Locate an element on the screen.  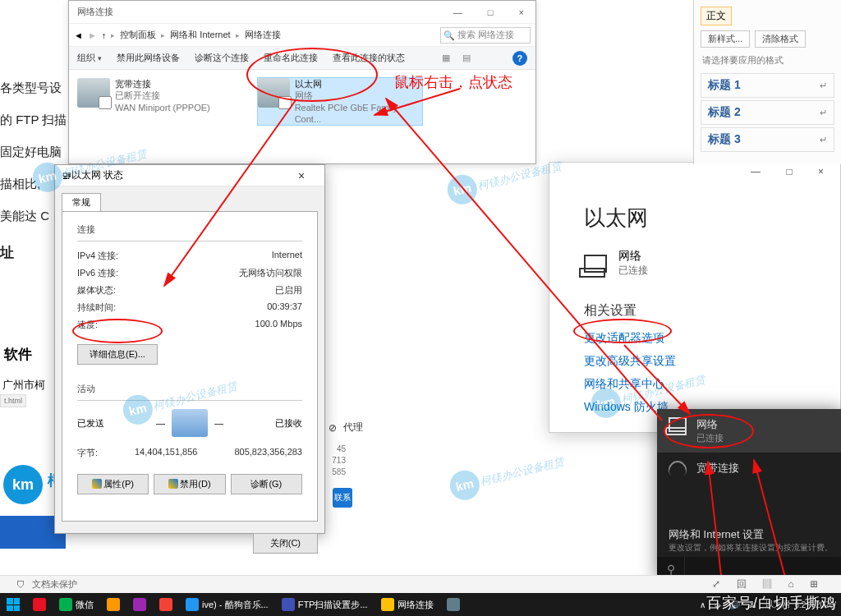
clear-format-button: 清除格式 is located at coordinates (780, 39).